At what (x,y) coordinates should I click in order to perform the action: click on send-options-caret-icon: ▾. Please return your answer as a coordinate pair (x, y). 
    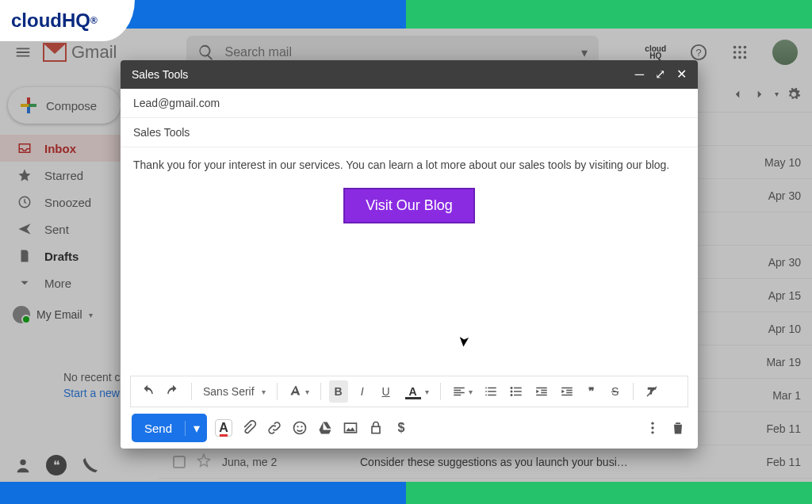
    Looking at the image, I should click on (196, 428).